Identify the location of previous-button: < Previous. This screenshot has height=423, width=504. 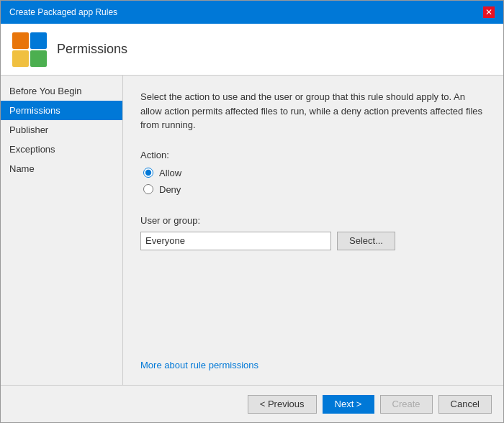
(282, 404).